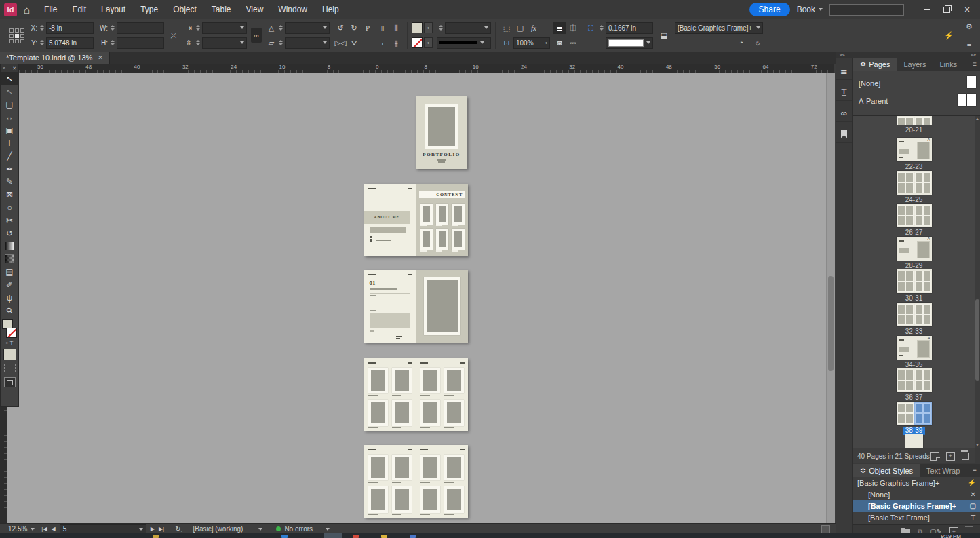 This screenshot has width=980, height=538. I want to click on tab-text-wrap: Text Wrap, so click(943, 471).